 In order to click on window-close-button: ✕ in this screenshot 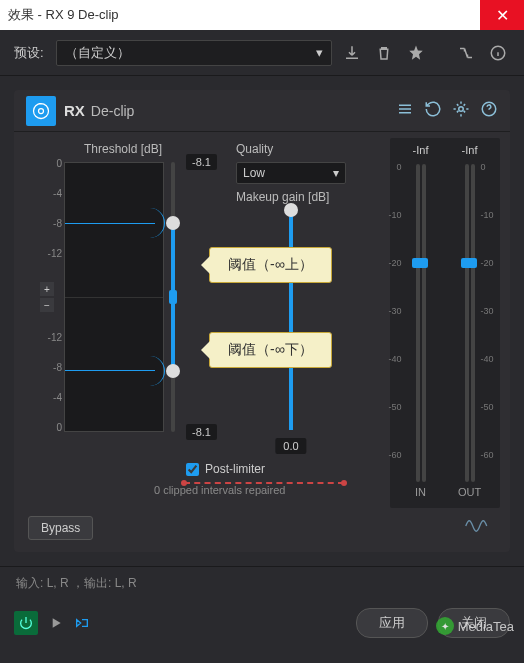, I will do `click(502, 15)`.